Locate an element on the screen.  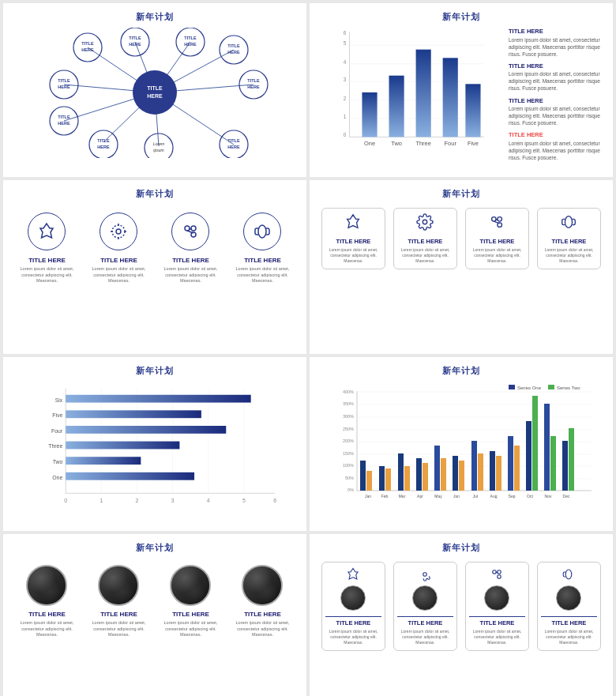
photo-title-3: TITLE HERE is located at coordinates (191, 615).